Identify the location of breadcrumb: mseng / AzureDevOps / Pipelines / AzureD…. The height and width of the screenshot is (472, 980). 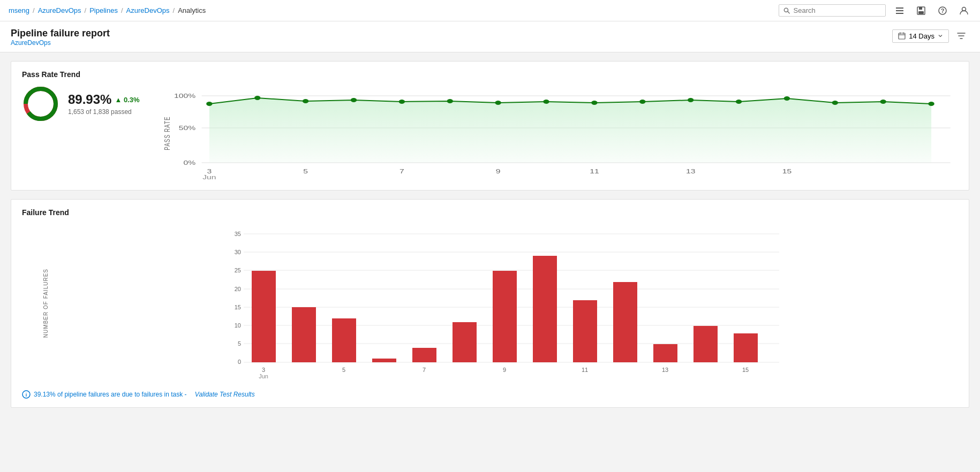
(107, 11).